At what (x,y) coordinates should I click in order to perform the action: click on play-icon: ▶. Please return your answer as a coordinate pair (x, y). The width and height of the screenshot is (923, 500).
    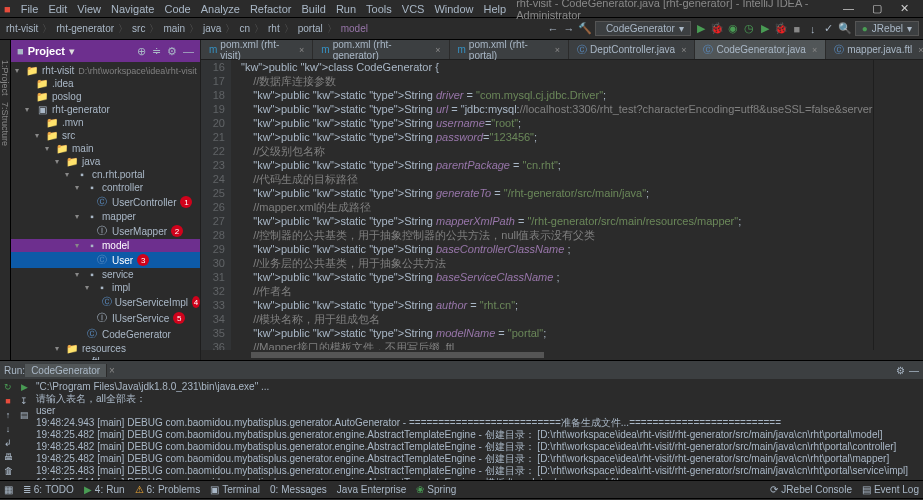
    Looking at the image, I should click on (24, 387).